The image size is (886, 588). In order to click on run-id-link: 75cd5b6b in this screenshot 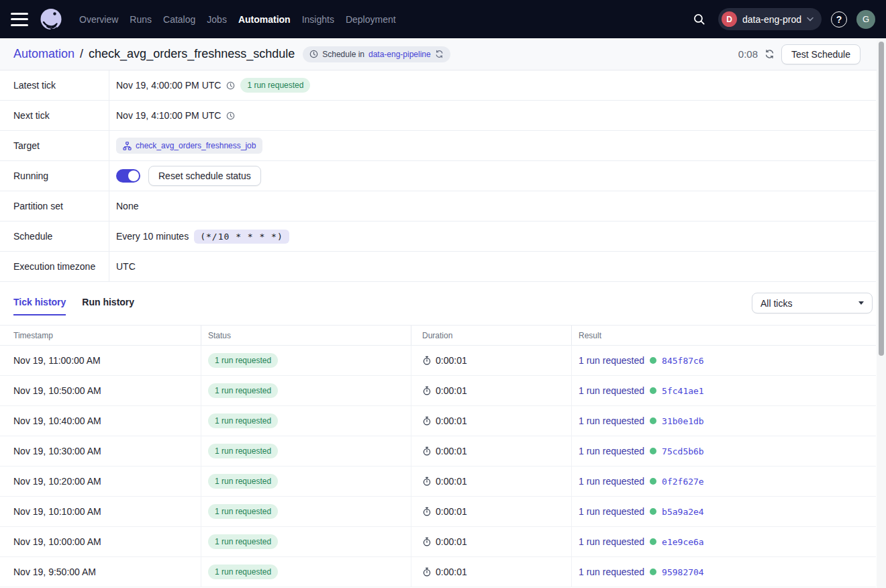, I will do `click(683, 451)`.